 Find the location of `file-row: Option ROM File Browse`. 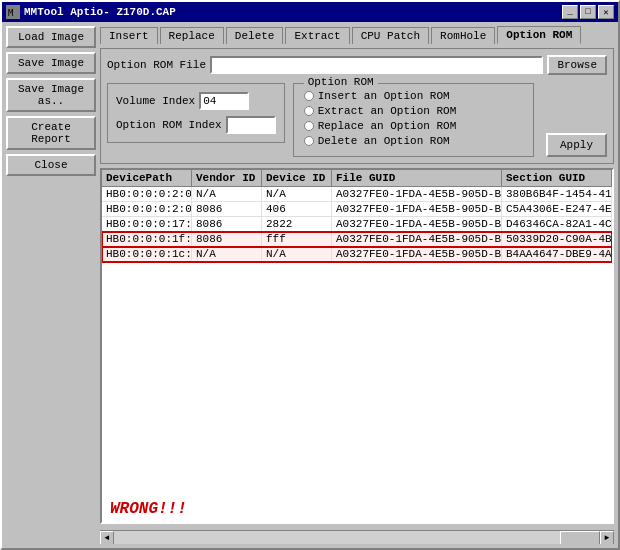

file-row: Option ROM File Browse is located at coordinates (357, 65).